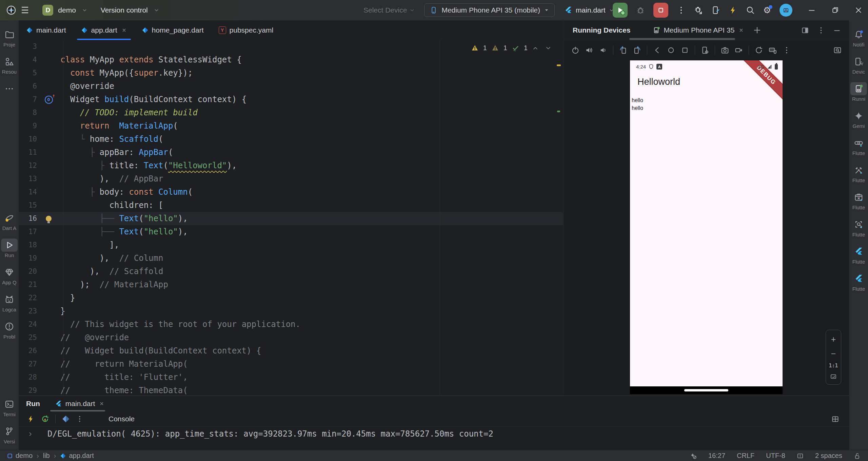 The height and width of the screenshot is (461, 868). I want to click on editor-tab-home_page.dart: home_page.dart, so click(173, 30).